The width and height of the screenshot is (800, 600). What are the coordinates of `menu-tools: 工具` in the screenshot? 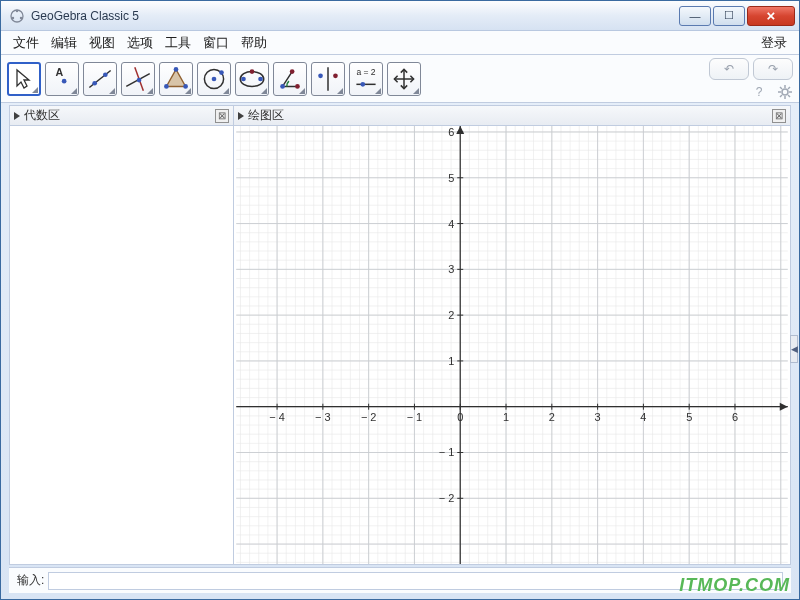 It's located at (178, 43).